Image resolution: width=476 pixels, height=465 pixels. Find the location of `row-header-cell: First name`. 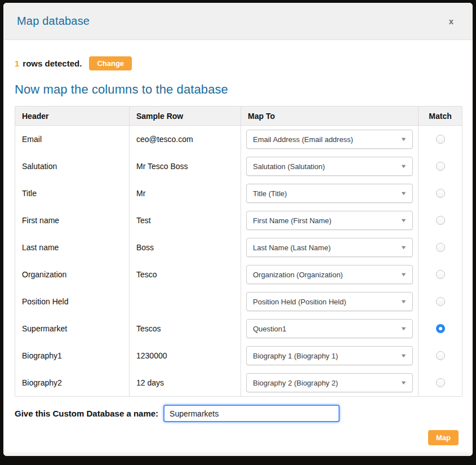

row-header-cell: First name is located at coordinates (72, 220).